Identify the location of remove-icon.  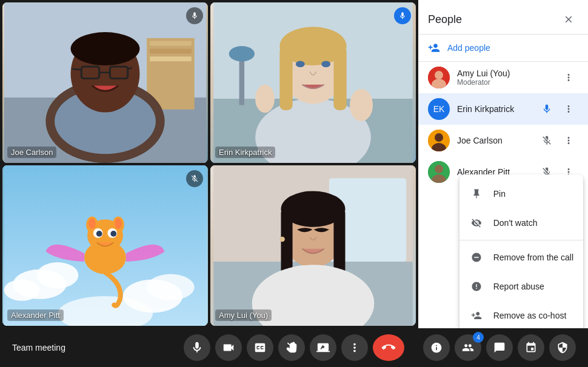
(476, 257).